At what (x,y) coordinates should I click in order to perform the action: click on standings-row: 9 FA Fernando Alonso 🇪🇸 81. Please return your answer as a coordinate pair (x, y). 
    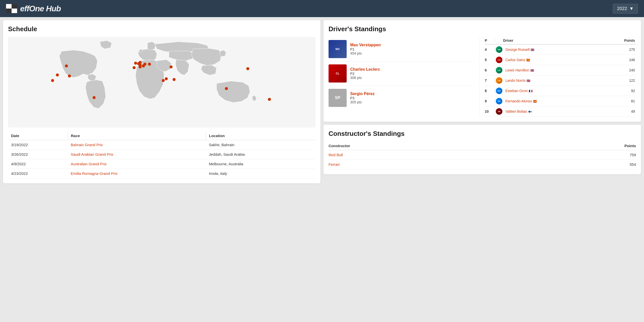
    Looking at the image, I should click on (560, 101).